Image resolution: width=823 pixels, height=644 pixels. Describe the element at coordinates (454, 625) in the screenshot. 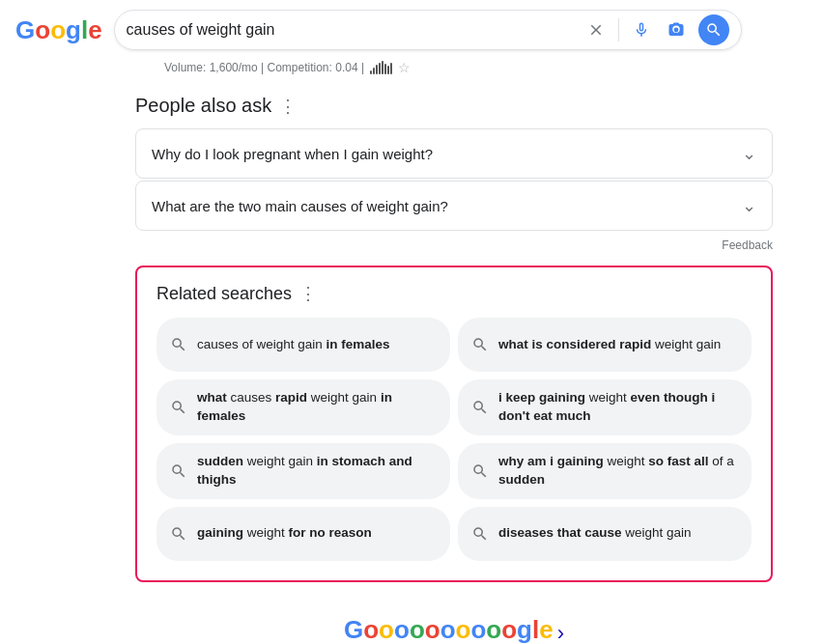

I see `pagination: Goooooooooogle › 1 2 3 4 5 6 7 8 9 10 Ne…` at that location.